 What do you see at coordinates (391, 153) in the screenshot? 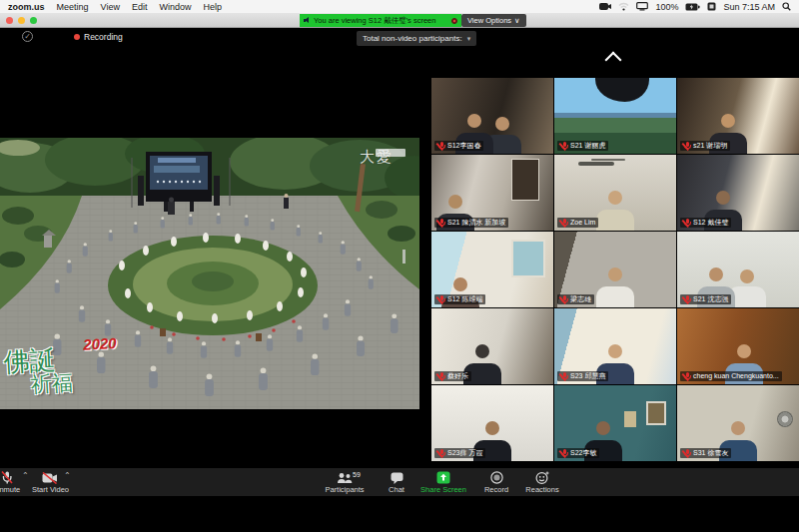
I see `watermark-badge` at bounding box center [391, 153].